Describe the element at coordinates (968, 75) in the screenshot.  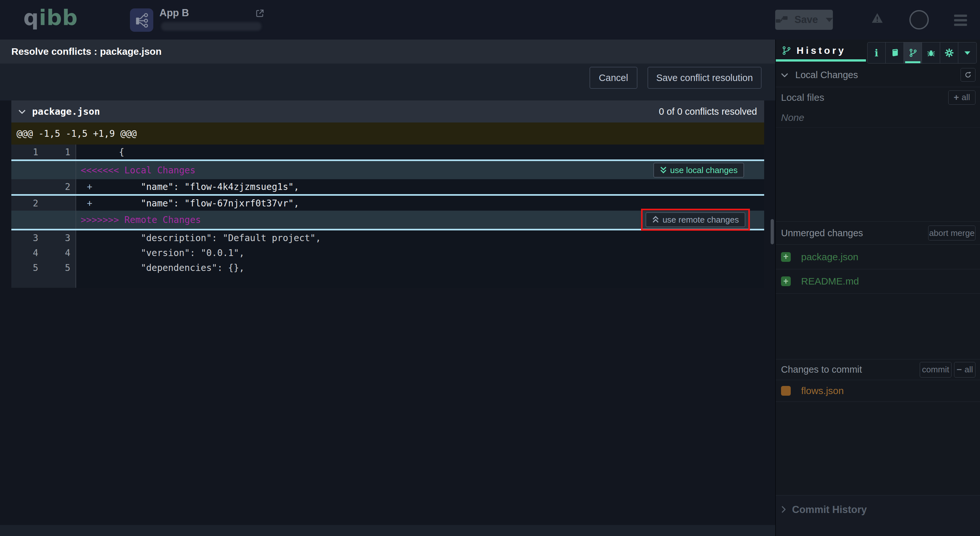
I see `refresh-button` at that location.